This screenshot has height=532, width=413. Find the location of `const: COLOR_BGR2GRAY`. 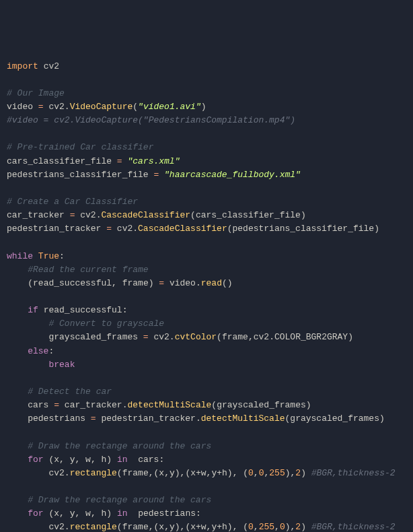

const: COLOR_BGR2GRAY is located at coordinates (311, 337).